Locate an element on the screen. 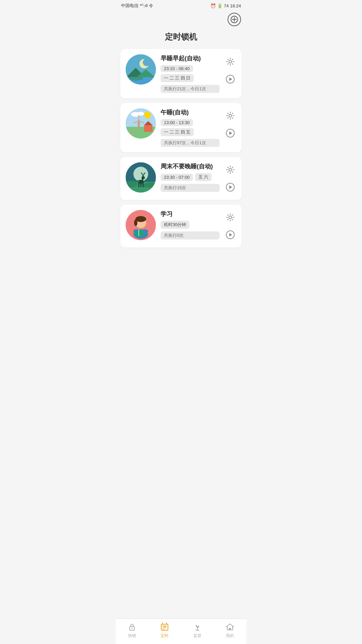 The height and width of the screenshot is (644, 362). card-4-settings-button is located at coordinates (230, 217).